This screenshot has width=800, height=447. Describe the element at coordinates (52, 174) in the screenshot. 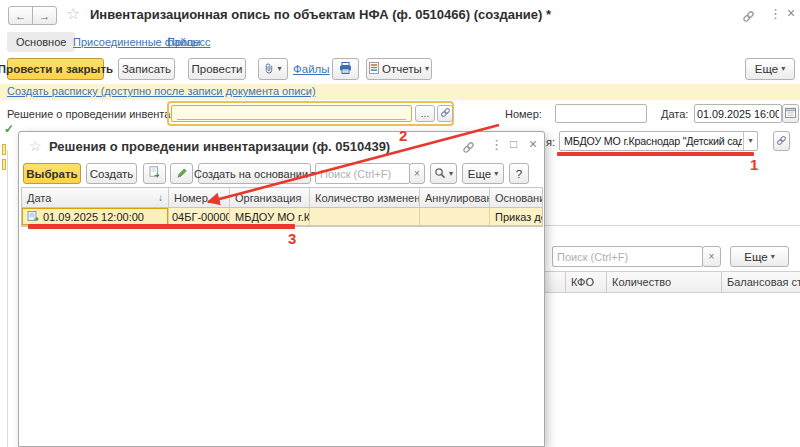

I see `dialog-select-button: Выбрать` at that location.